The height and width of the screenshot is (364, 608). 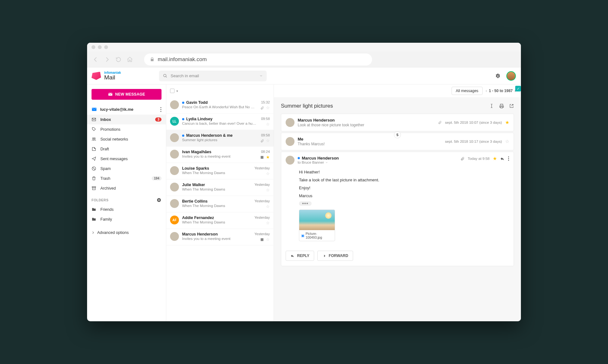 What do you see at coordinates (397, 108) in the screenshot?
I see `subject-row: Summer light pictures` at bounding box center [397, 108].